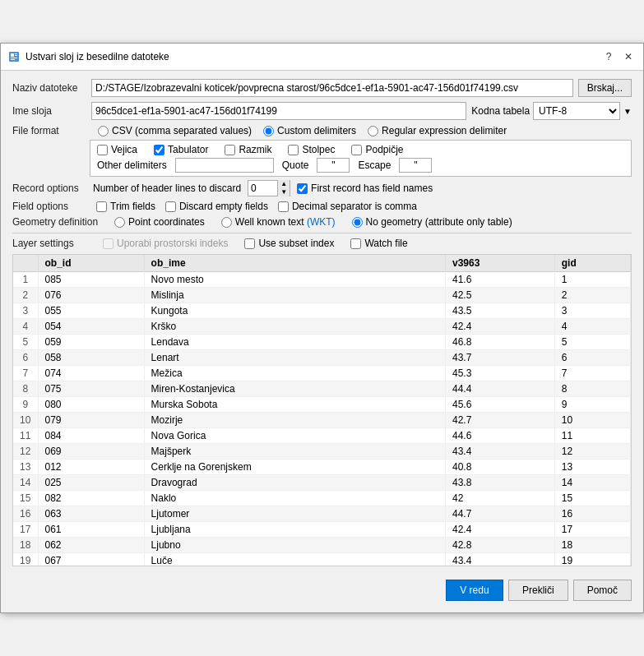  What do you see at coordinates (322, 58) in the screenshot?
I see `title-bar: Ustvari sloj iz besedilne datoteke ? ✕` at bounding box center [322, 58].